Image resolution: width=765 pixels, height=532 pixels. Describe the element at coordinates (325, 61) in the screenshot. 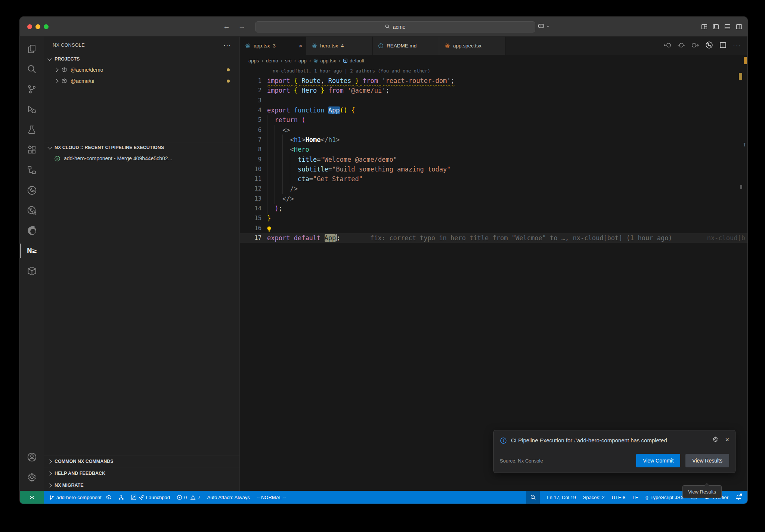

I see `breadcrumb-file: app.tsx` at that location.